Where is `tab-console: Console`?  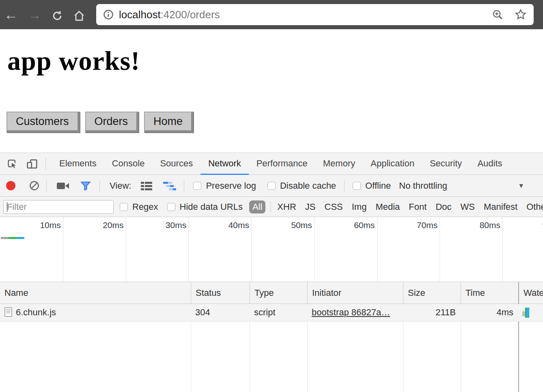
tab-console: Console is located at coordinates (128, 164).